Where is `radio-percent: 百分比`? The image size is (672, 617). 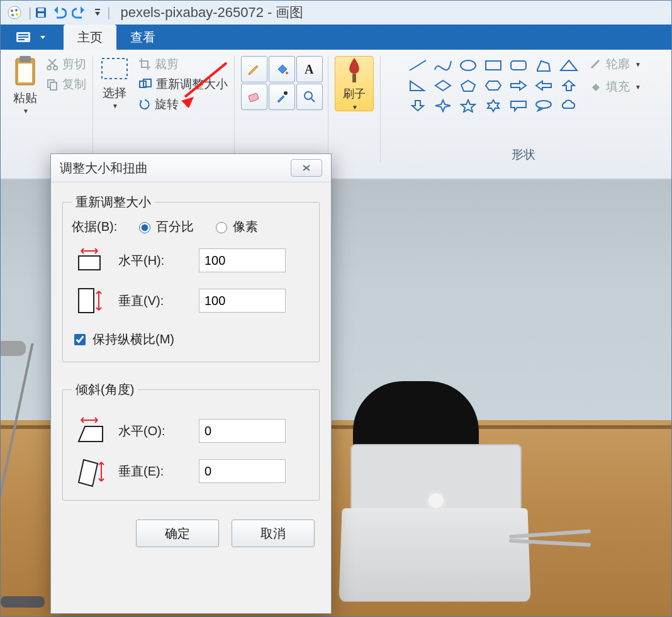 radio-percent: 百分比 is located at coordinates (165, 226).